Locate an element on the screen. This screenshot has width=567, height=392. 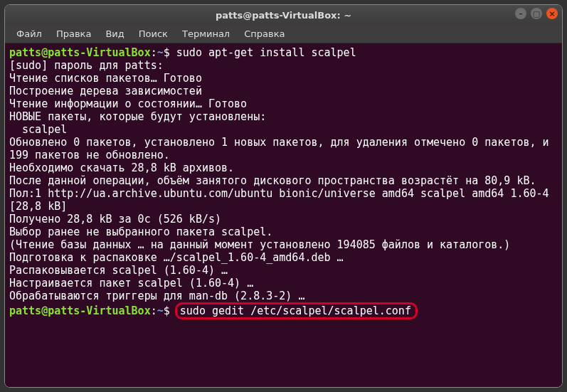
menu-file: Файл is located at coordinates (29, 34).